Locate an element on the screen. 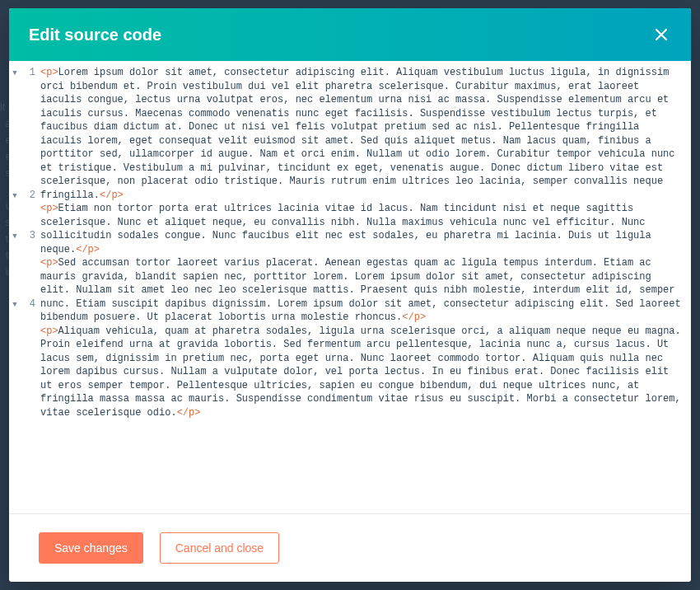 This screenshot has width=700, height=590. line-number: 4 is located at coordinates (28, 305).